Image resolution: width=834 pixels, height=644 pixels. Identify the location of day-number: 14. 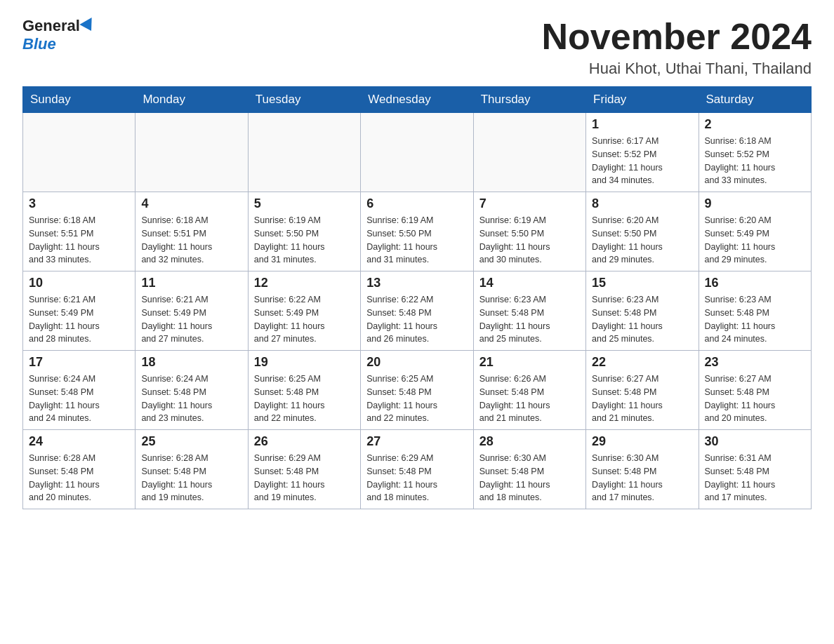
(529, 283).